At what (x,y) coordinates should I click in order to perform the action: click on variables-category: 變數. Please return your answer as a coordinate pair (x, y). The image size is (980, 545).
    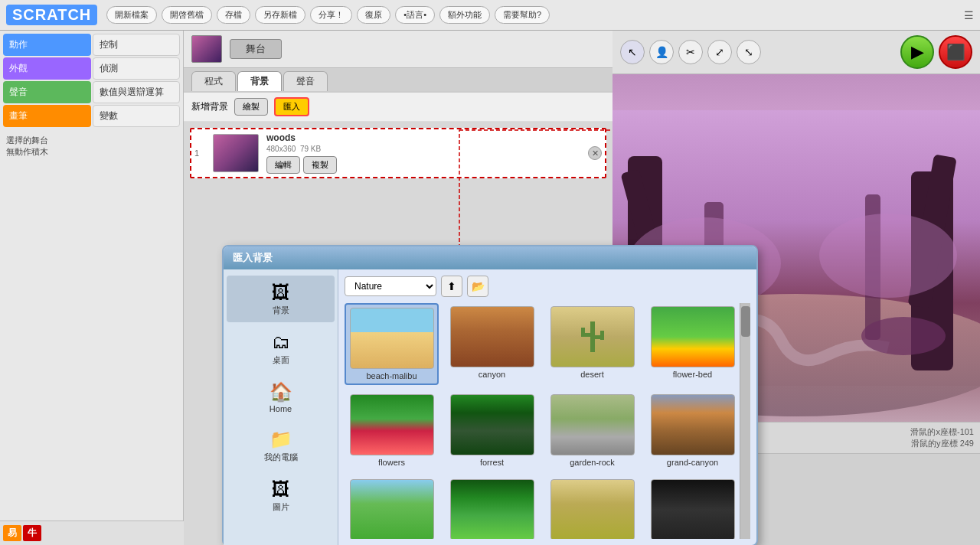
    Looking at the image, I should click on (136, 116).